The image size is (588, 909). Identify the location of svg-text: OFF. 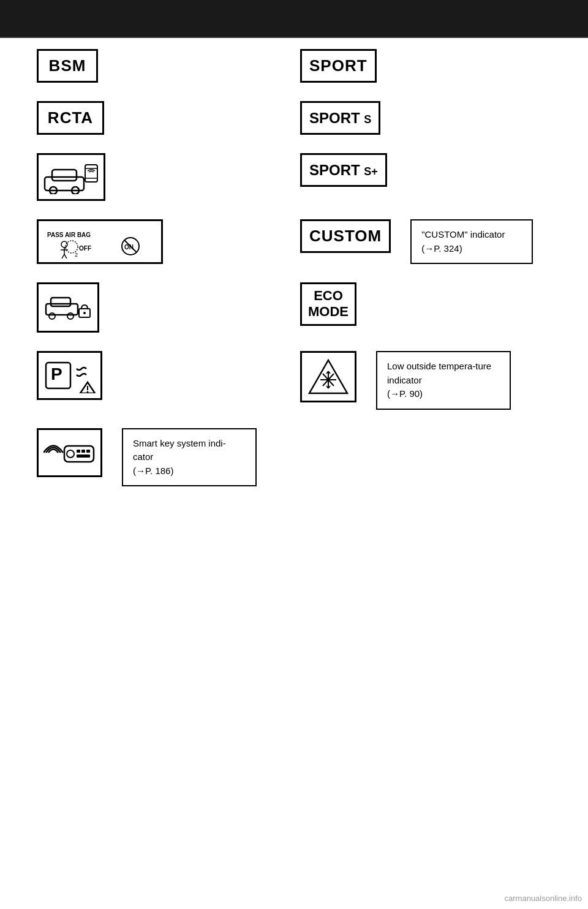
(85, 249).